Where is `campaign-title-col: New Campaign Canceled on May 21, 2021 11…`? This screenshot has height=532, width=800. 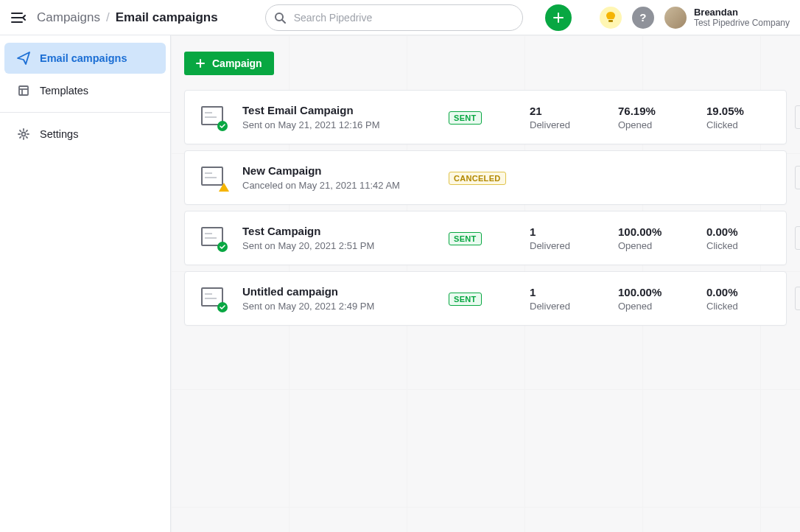
campaign-title-col: New Campaign Canceled on May 21, 2021 11… is located at coordinates (345, 178).